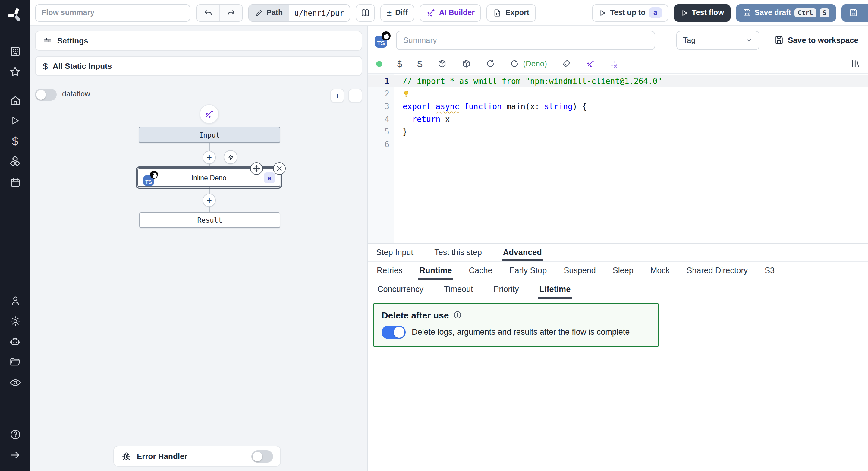  What do you see at coordinates (381, 81) in the screenshot?
I see `line-number: 1` at bounding box center [381, 81].